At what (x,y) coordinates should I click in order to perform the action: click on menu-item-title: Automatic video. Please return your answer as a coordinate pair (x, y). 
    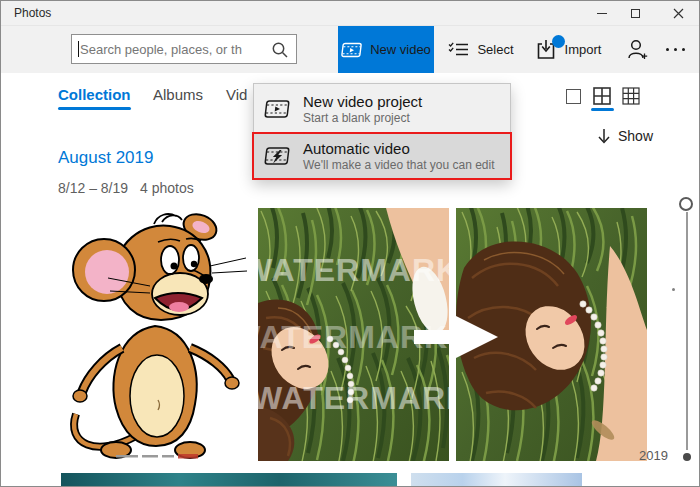
    Looking at the image, I should click on (399, 148).